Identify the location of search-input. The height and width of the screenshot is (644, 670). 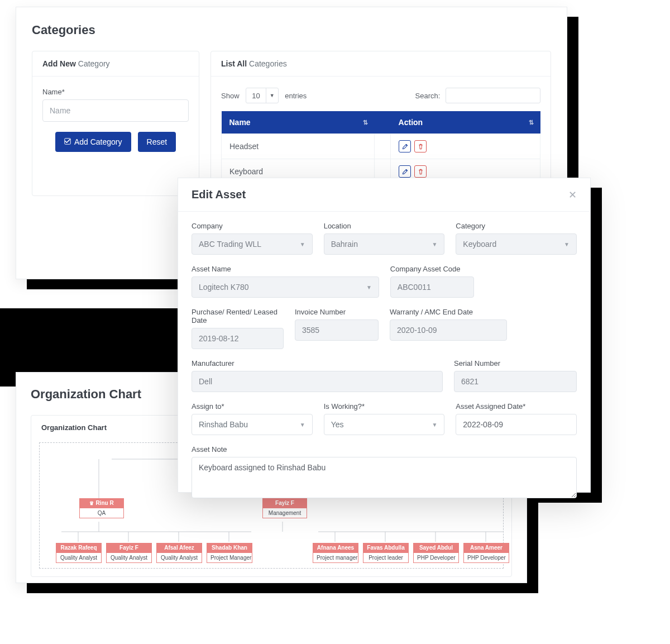
(493, 96).